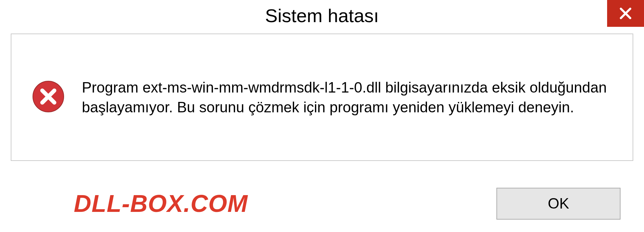  I want to click on ok-button: OK, so click(558, 204).